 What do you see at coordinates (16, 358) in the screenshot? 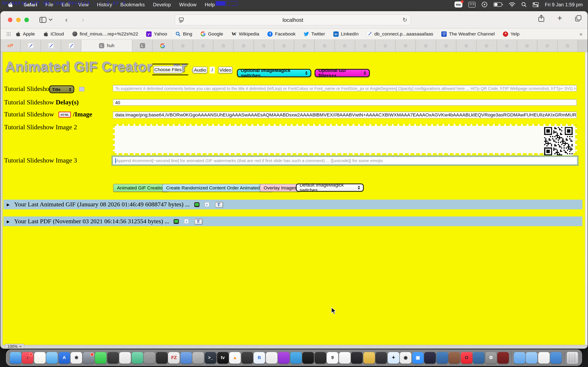
I see `dock-app-finder` at bounding box center [16, 358].